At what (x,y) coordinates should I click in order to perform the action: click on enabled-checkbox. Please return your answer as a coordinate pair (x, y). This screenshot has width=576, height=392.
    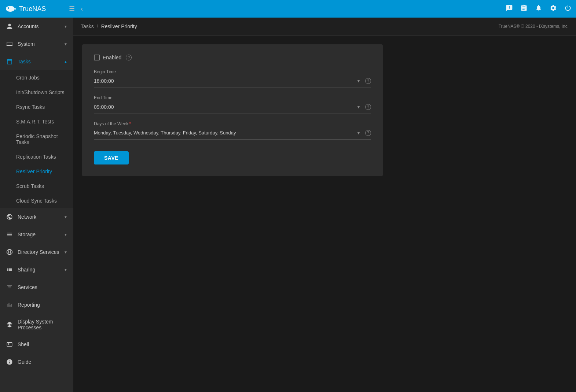
    Looking at the image, I should click on (97, 58).